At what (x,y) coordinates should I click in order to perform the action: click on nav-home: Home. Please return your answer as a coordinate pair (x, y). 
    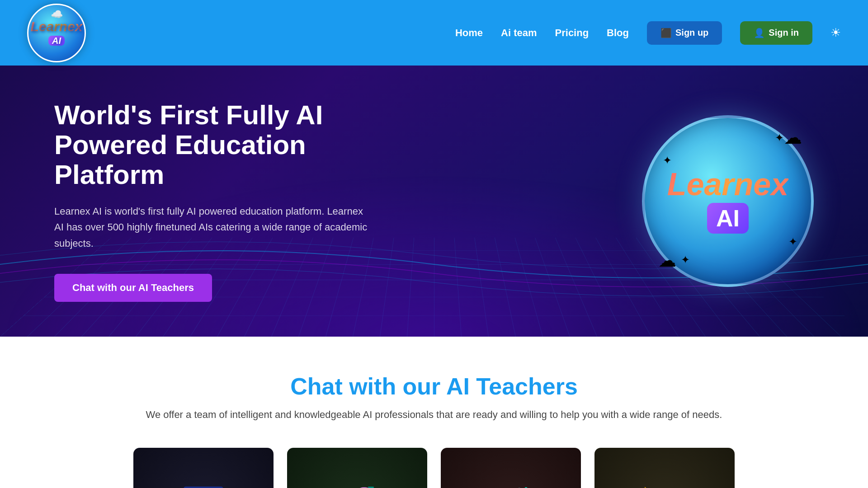
    Looking at the image, I should click on (469, 33).